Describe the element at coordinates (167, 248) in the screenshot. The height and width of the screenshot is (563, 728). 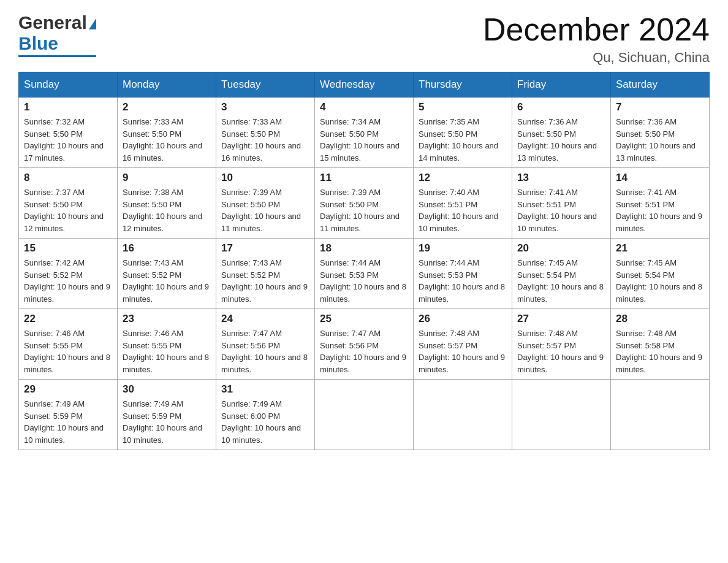
I see `day-number: 16` at that location.